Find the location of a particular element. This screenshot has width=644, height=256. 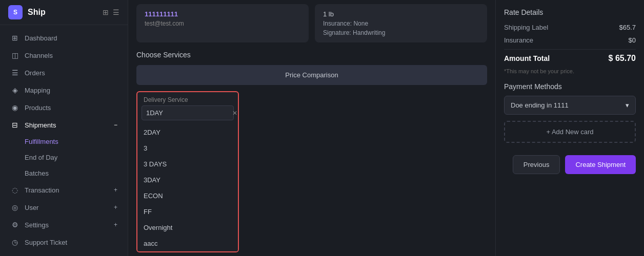

delivery-service-label: Delivery Service is located at coordinates (188, 99).